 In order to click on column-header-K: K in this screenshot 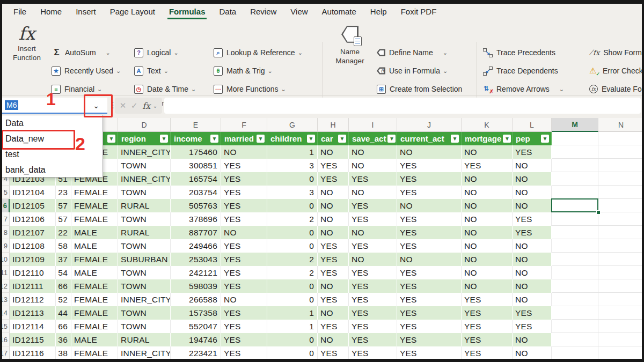, I will do `click(487, 125)`.